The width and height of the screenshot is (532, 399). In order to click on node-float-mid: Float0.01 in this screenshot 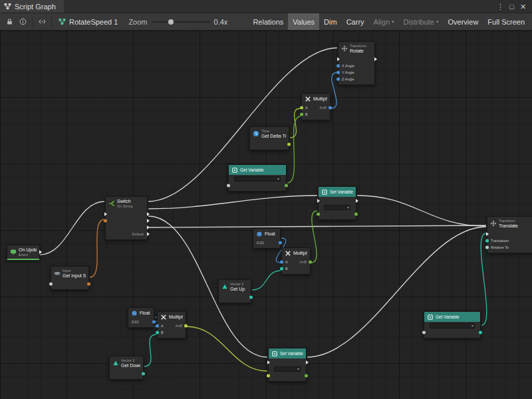, I will do `click(267, 238)`.